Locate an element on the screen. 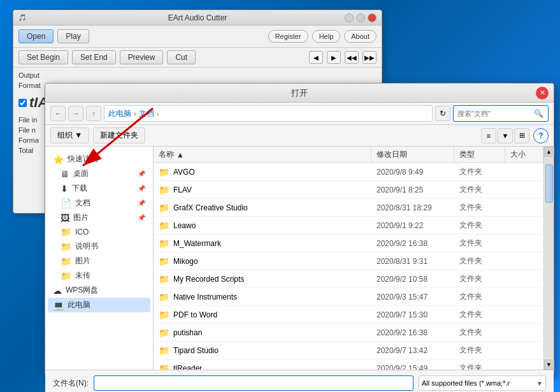 The width and height of the screenshot is (560, 392). sidebar-item-documents: 📄 文档 📌 is located at coordinates (99, 203).